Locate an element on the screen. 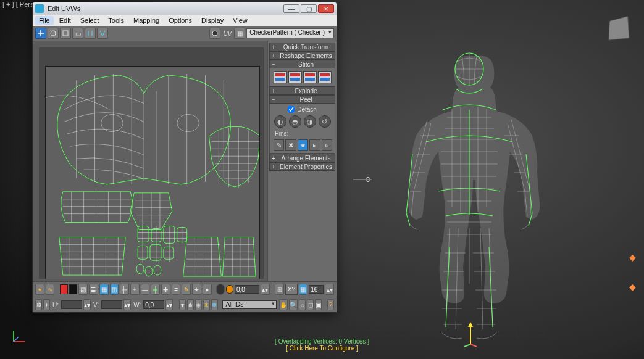 Image resolution: width=644 pixels, height=359 pixels. pan-icon: ✋ is located at coordinates (283, 305).